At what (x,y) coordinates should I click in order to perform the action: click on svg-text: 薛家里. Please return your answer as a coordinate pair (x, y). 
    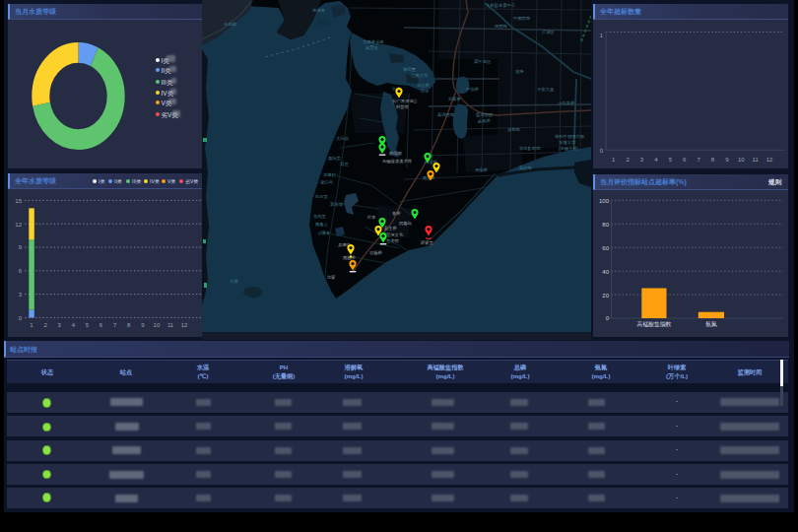
    Looking at the image, I should click on (428, 242).